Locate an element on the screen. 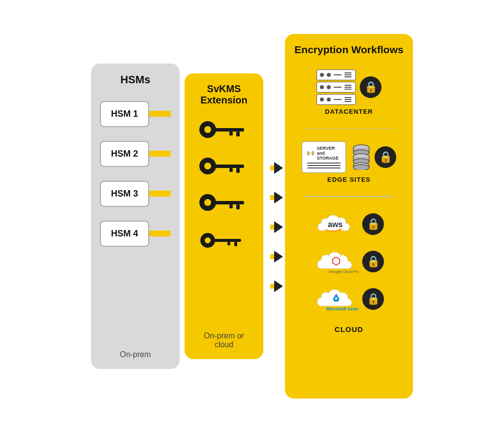 This screenshot has height=432, width=504. edge-row: SERVER and STORAGE is located at coordinates (349, 157).